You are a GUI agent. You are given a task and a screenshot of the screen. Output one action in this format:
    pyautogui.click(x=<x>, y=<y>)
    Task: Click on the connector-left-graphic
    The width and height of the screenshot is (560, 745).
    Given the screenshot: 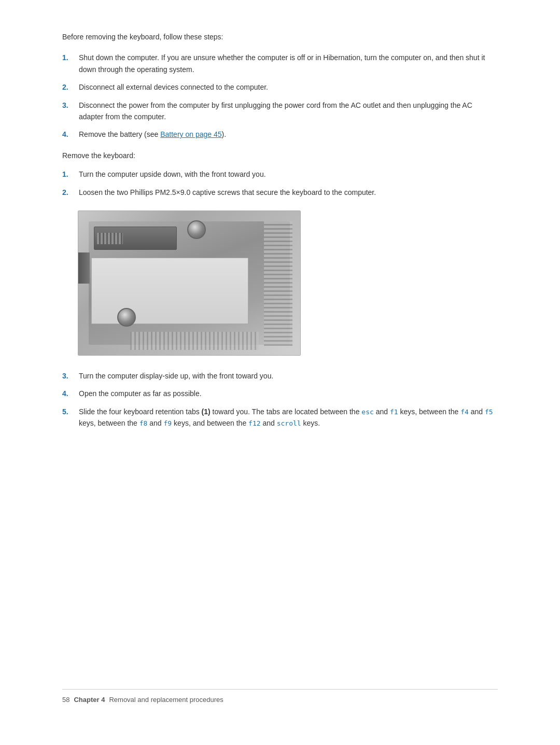 What is the action you would take?
    pyautogui.click(x=84, y=268)
    